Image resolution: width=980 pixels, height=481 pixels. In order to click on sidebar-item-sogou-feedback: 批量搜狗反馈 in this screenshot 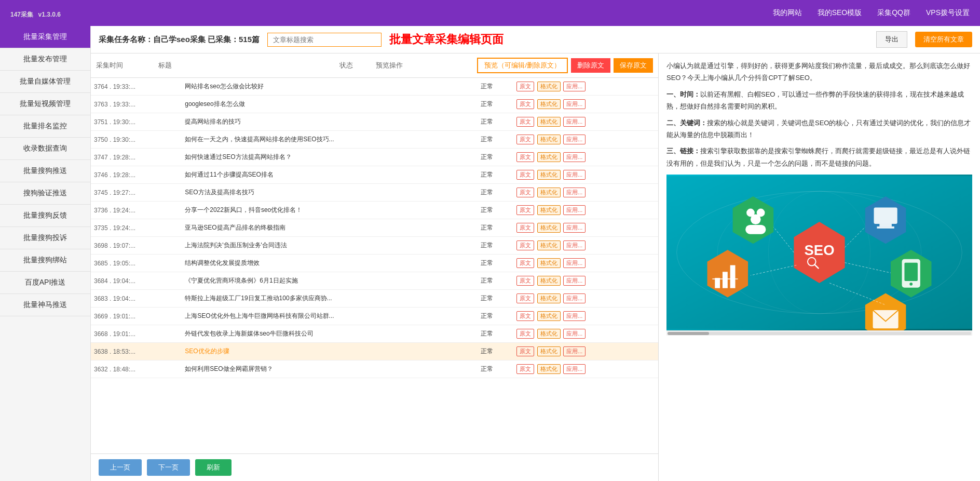, I will do `click(45, 216)`.